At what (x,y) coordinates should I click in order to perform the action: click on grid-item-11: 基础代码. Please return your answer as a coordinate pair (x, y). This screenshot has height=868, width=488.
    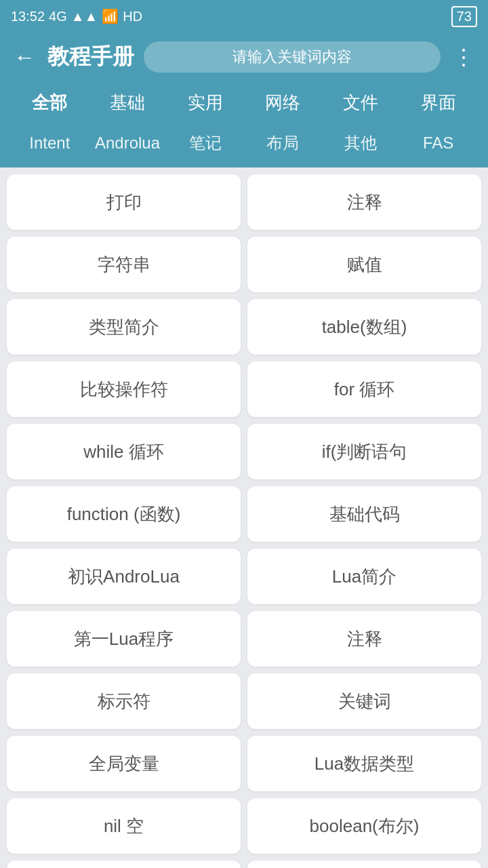
    Looking at the image, I should click on (365, 514).